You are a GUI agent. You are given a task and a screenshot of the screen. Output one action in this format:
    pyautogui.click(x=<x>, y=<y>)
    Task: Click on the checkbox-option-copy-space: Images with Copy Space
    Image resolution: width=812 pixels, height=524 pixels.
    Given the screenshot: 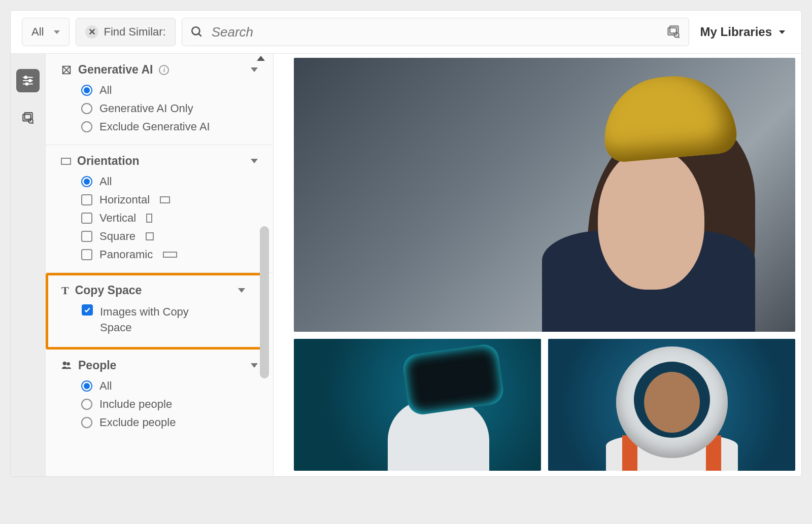 What is the action you would take?
    pyautogui.click(x=163, y=320)
    